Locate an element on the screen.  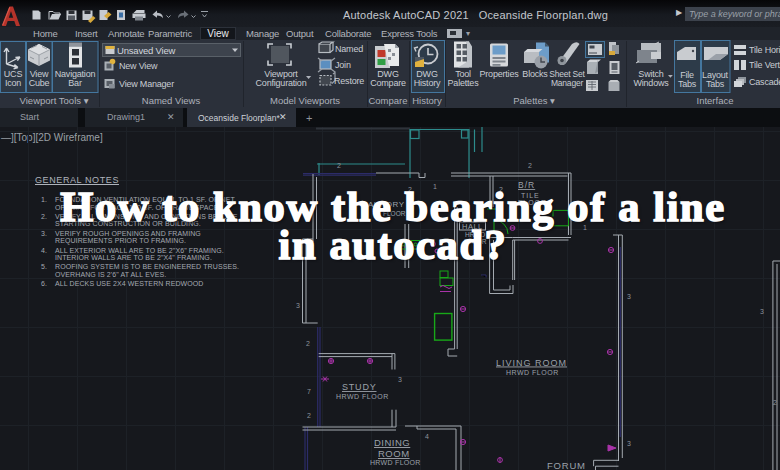
svg-text: STUDY is located at coordinates (360, 387).